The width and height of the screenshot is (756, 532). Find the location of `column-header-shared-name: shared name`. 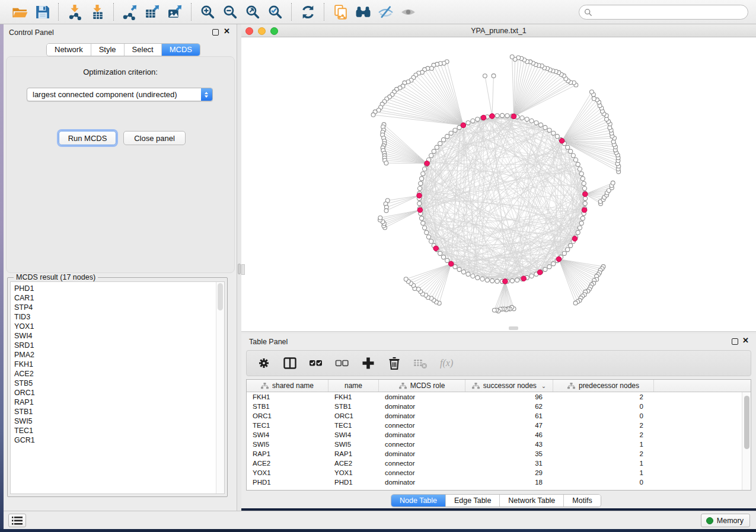

column-header-shared-name: shared name is located at coordinates (288, 386).